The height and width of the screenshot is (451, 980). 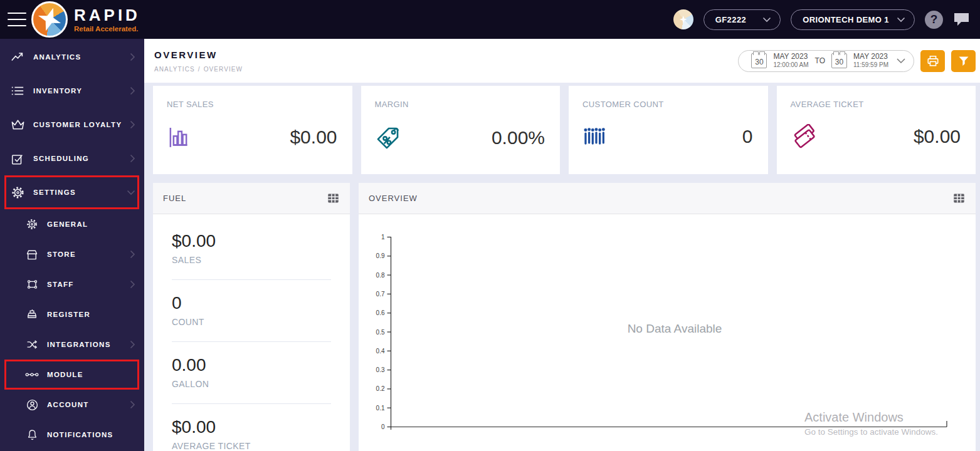 What do you see at coordinates (251, 322) in the screenshot?
I see `fuel-metric-label: COUNT` at bounding box center [251, 322].